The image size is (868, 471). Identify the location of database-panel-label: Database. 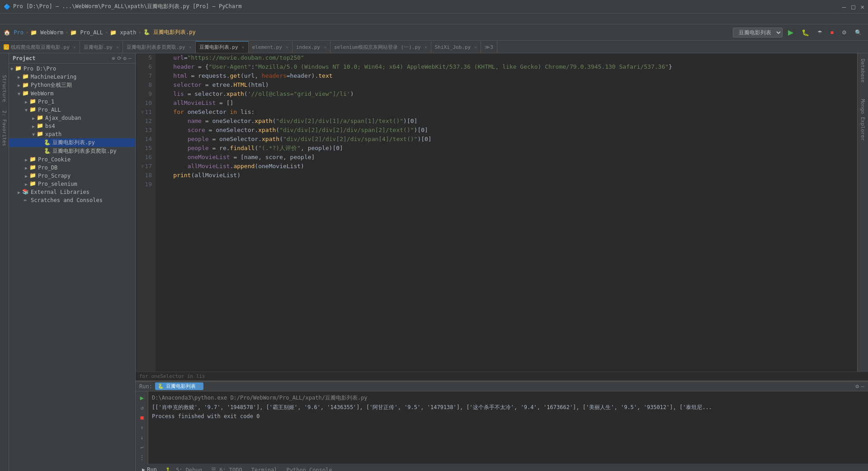
(863, 71).